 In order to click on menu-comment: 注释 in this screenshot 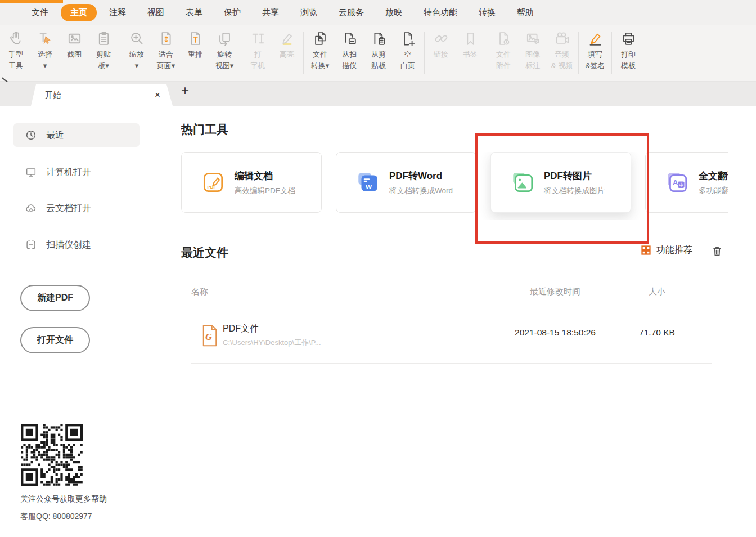, I will do `click(118, 12)`.